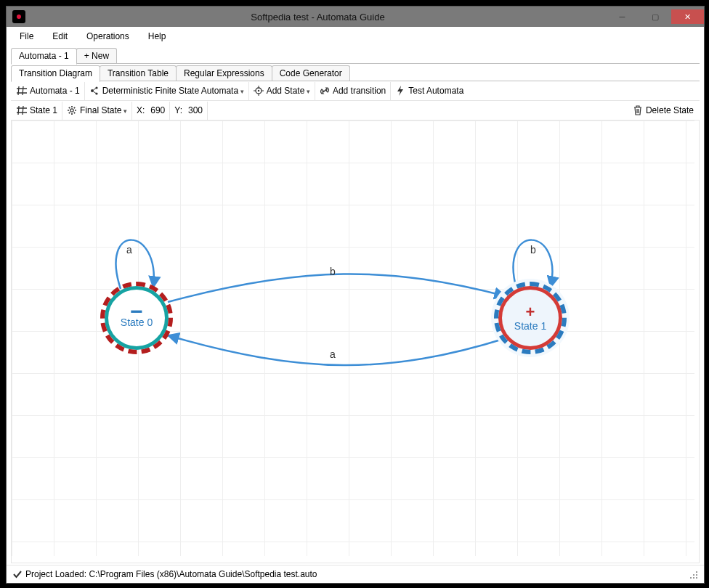 The height and width of the screenshot is (588, 709). Describe the element at coordinates (17, 574) in the screenshot. I see `check-icon` at that location.